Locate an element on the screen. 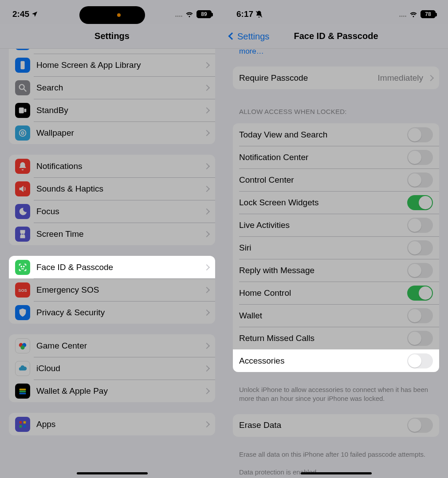 The height and width of the screenshot is (478, 448). settings-row-privacy-security: Privacy & Security is located at coordinates (112, 312).